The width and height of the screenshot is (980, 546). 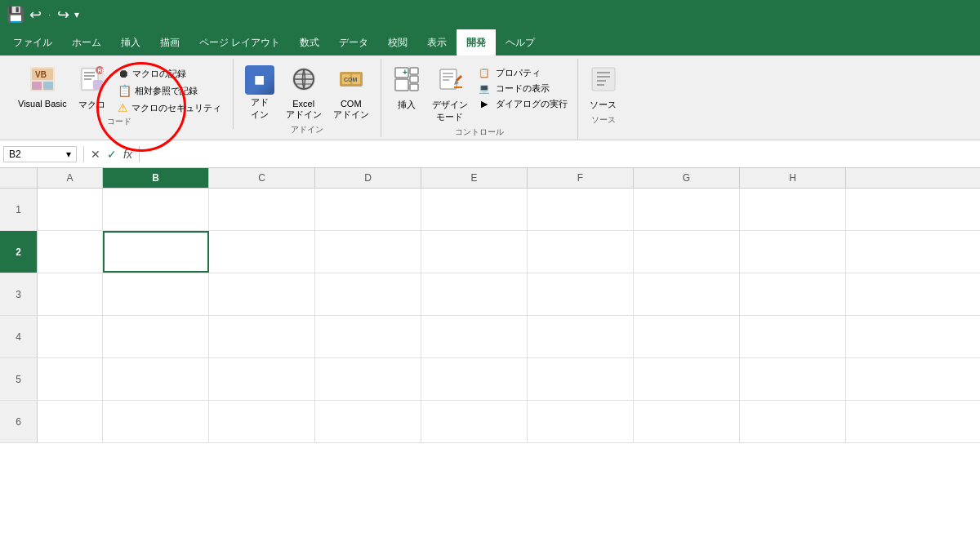 I want to click on cell-d6, so click(x=368, y=421).